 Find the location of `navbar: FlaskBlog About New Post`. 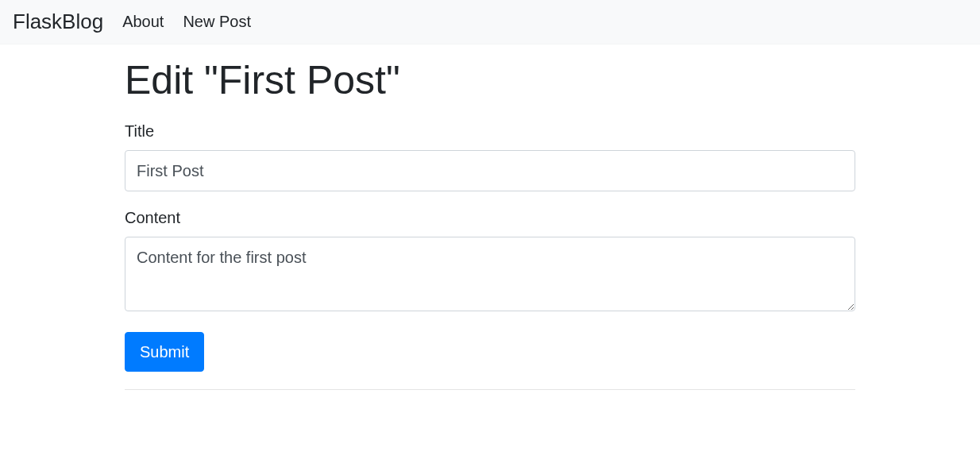

navbar: FlaskBlog About New Post is located at coordinates (490, 22).